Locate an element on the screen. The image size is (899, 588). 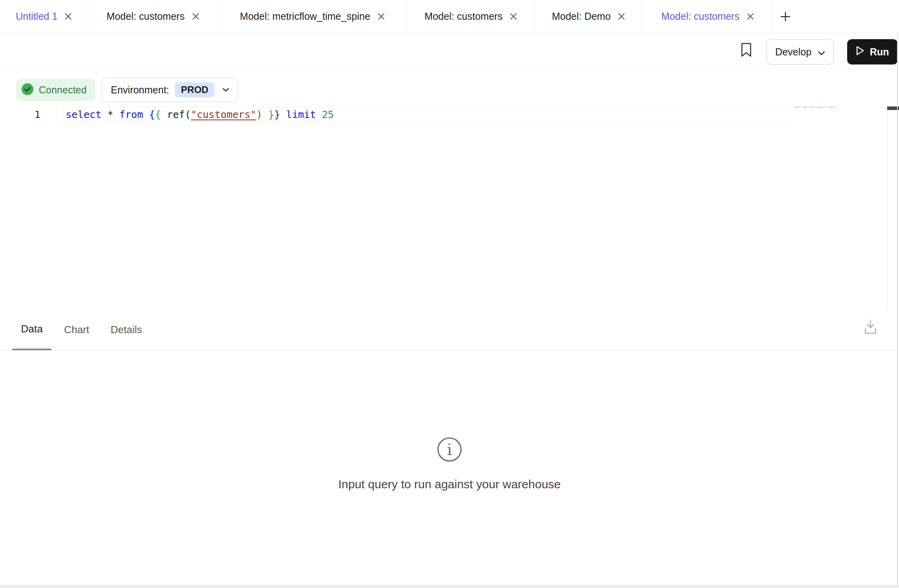
editor-minimap: select * from {{ ref("customers") }} lim… is located at coordinates (840, 110).